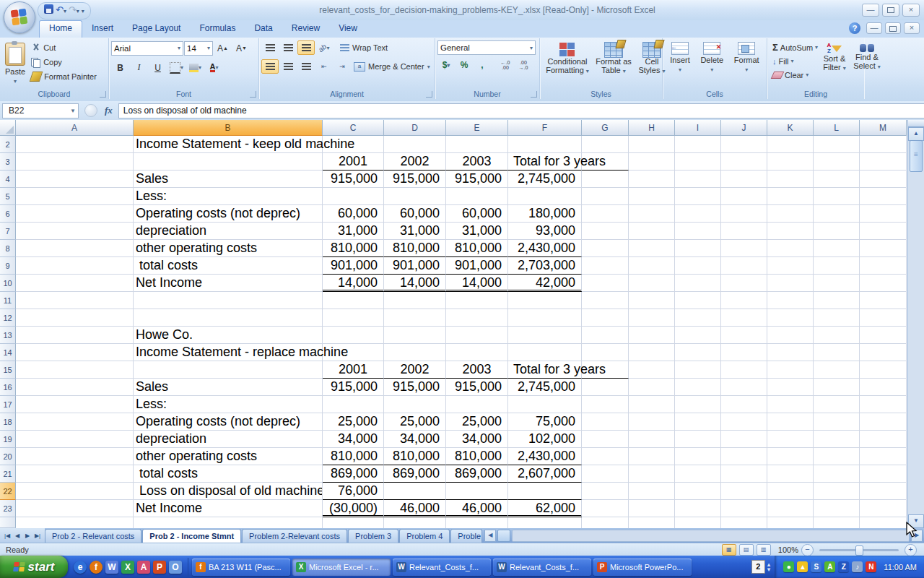 This screenshot has height=578, width=924. I want to click on cell-J8, so click(744, 249).